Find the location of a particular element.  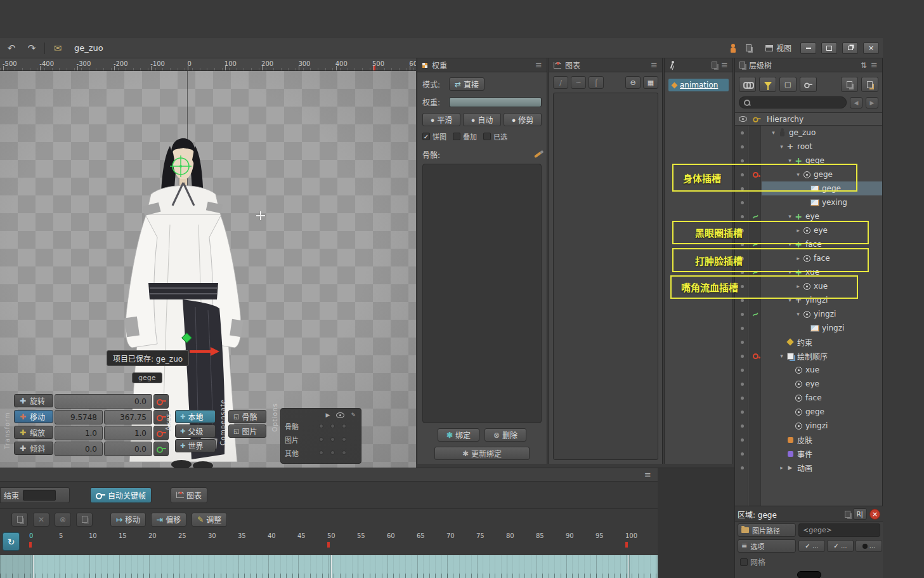

loop-button: ↻ is located at coordinates (11, 542).